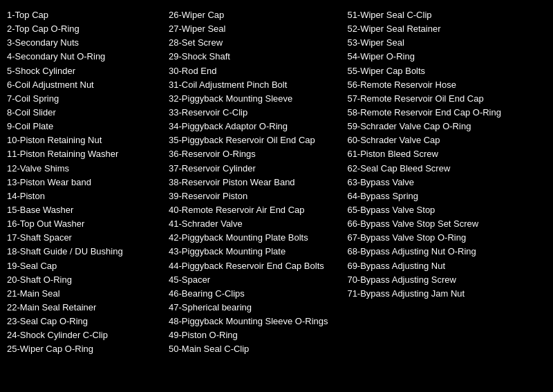  I want to click on list-item: 45-Spacer, so click(254, 280).